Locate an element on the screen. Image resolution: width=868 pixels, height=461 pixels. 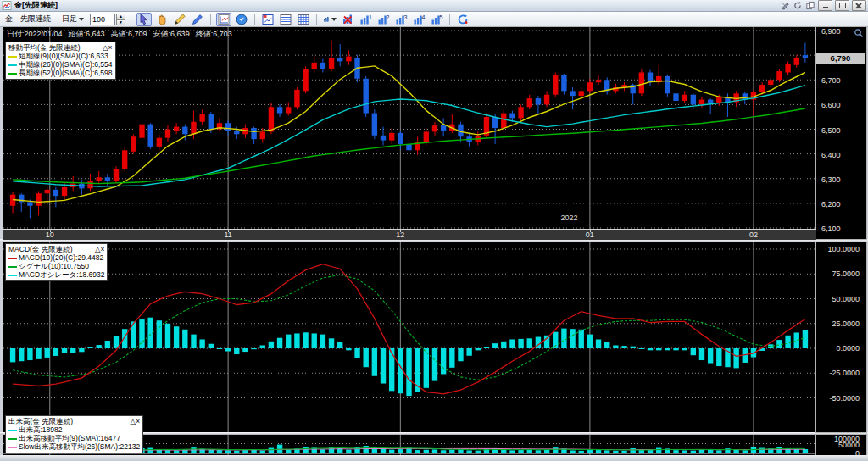
legend-item: 短期線(9)(0)(SMA)(C):6,633 is located at coordinates (61, 56).